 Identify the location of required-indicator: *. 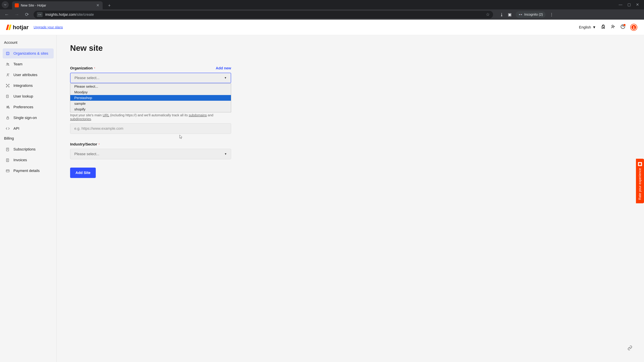
(94, 68).